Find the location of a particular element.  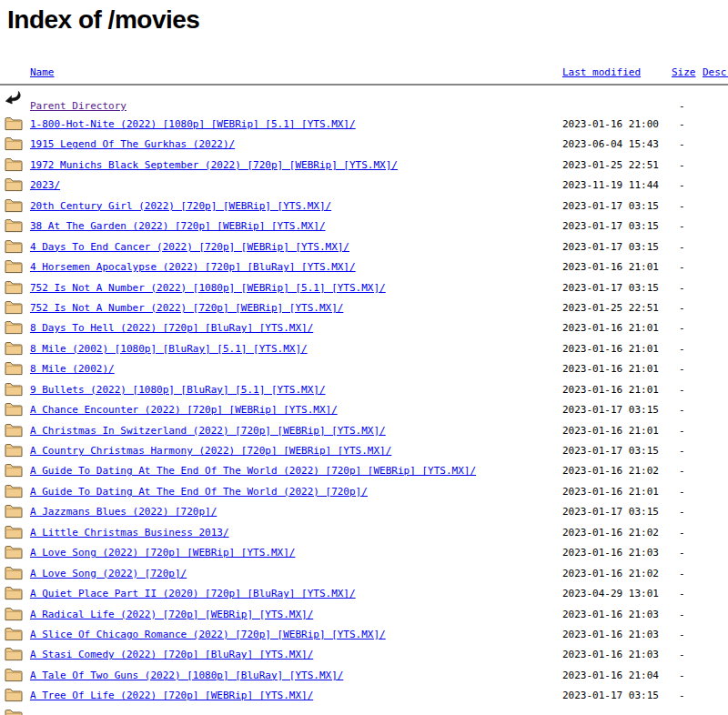

directory-link: 4 Horsemen Apocalypse (2022) [720p] [Blu… is located at coordinates (193, 267).